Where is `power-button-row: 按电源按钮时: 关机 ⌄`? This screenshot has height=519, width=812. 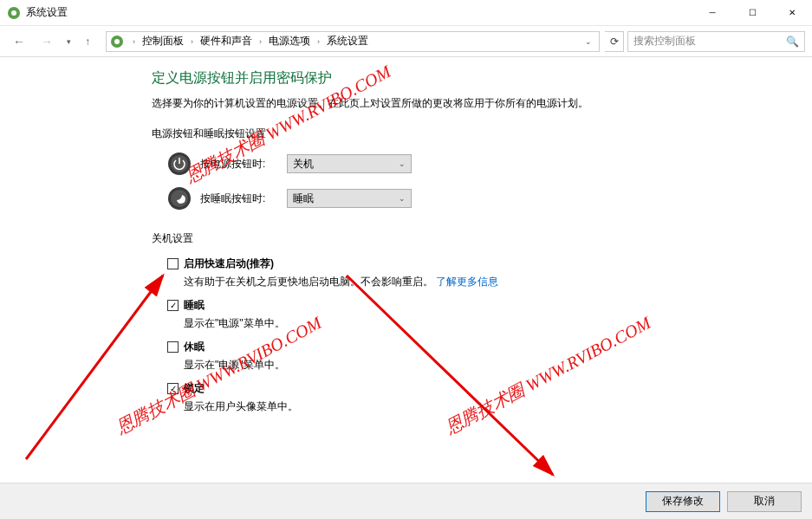
power-button-row: 按电源按钮时: 关机 ⌄ is located at coordinates (472, 164).